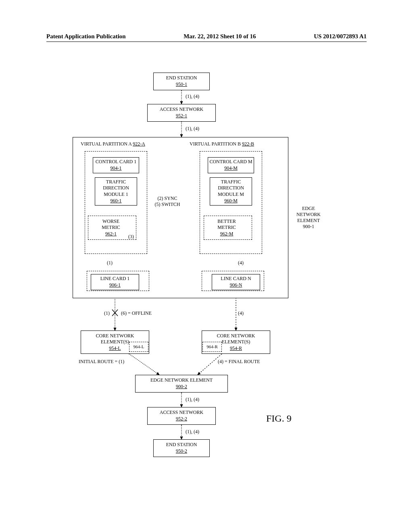  What do you see at coordinates (181, 451) in the screenshot?
I see `end-station-2-ref: 950-2` at bounding box center [181, 451].